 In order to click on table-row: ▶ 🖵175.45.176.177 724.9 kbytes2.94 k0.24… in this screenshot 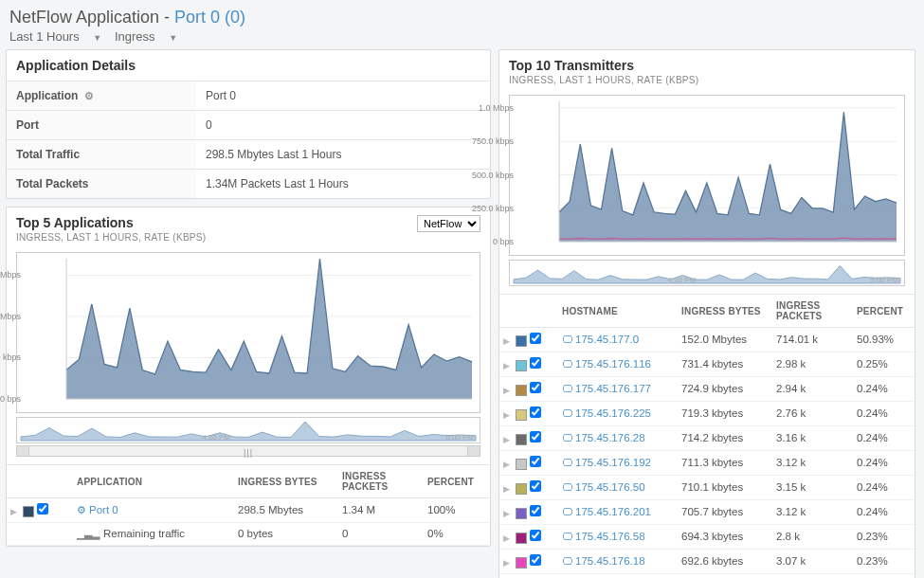, I will do `click(707, 388)`.